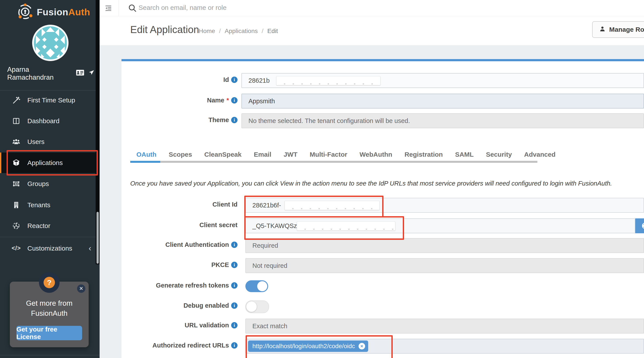 The width and height of the screenshot is (644, 358). Describe the element at coordinates (180, 154) in the screenshot. I see `tab-scopes: Scopes` at that location.